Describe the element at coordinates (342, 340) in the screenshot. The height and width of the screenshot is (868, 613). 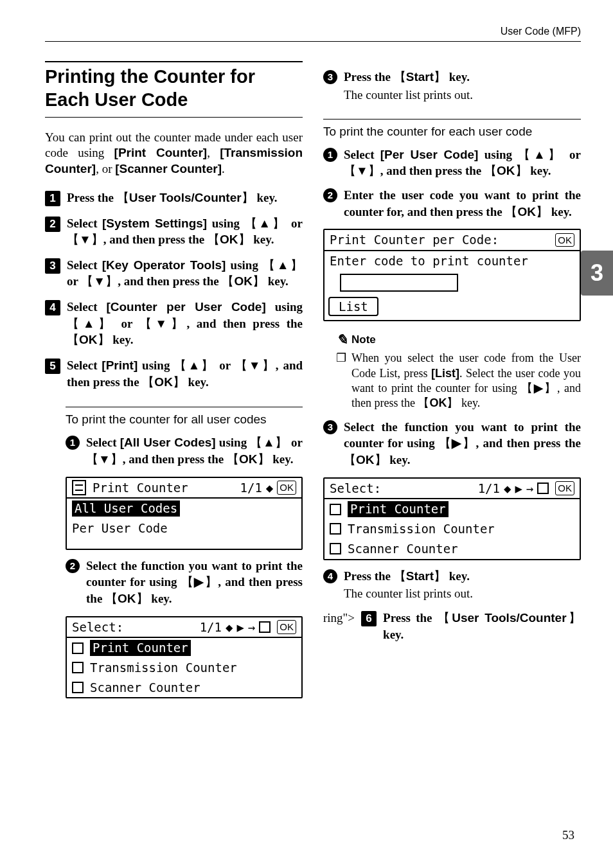
I see `pencil-icon: ✎` at that location.